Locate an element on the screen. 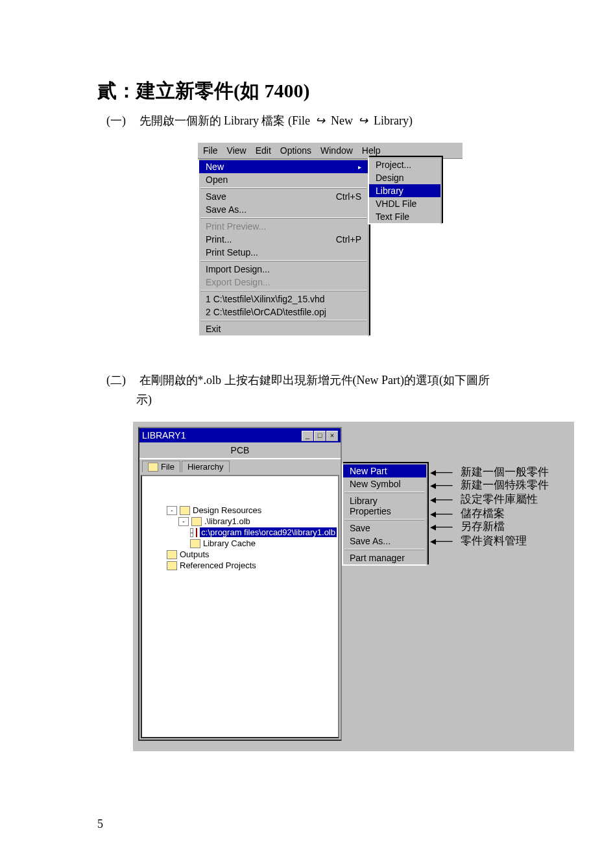  step-1-text-c: Library) is located at coordinates (391, 121).